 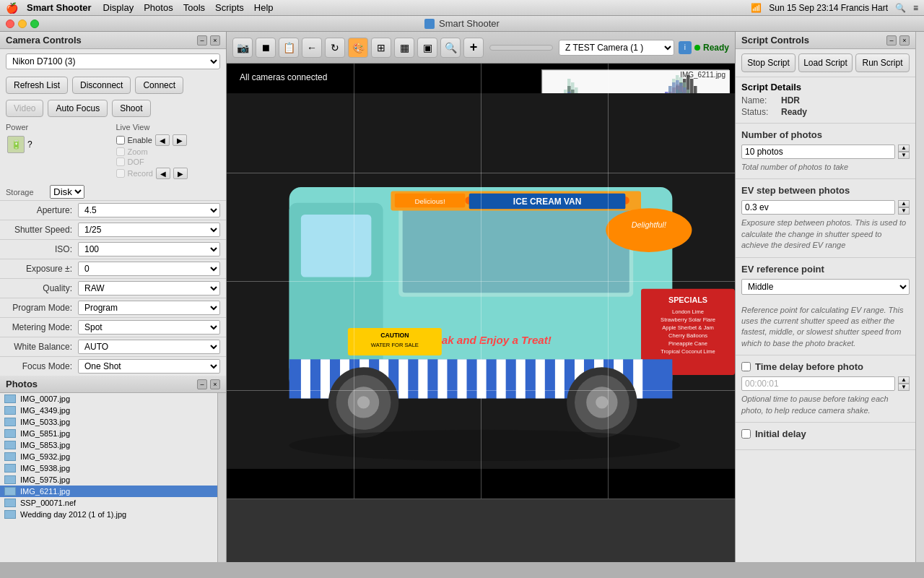 I want to click on disconnect-button: Disconnect, so click(x=101, y=85).